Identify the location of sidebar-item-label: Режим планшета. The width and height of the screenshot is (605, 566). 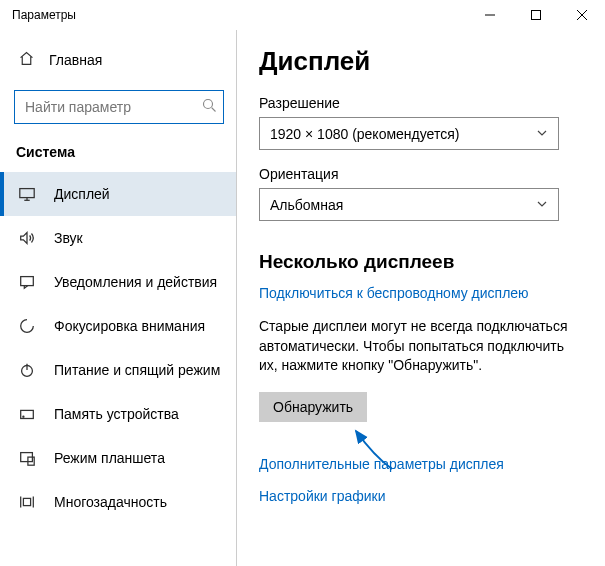
(110, 458).